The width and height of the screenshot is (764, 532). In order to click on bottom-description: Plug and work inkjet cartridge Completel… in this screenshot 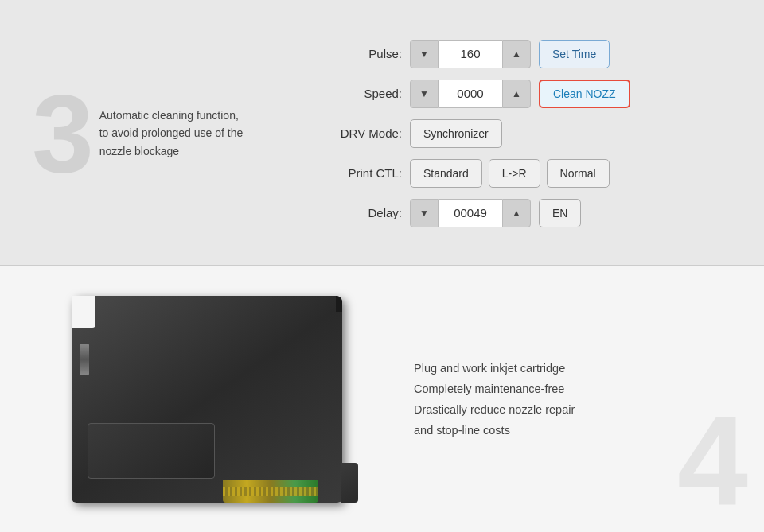, I will do `click(494, 399)`.